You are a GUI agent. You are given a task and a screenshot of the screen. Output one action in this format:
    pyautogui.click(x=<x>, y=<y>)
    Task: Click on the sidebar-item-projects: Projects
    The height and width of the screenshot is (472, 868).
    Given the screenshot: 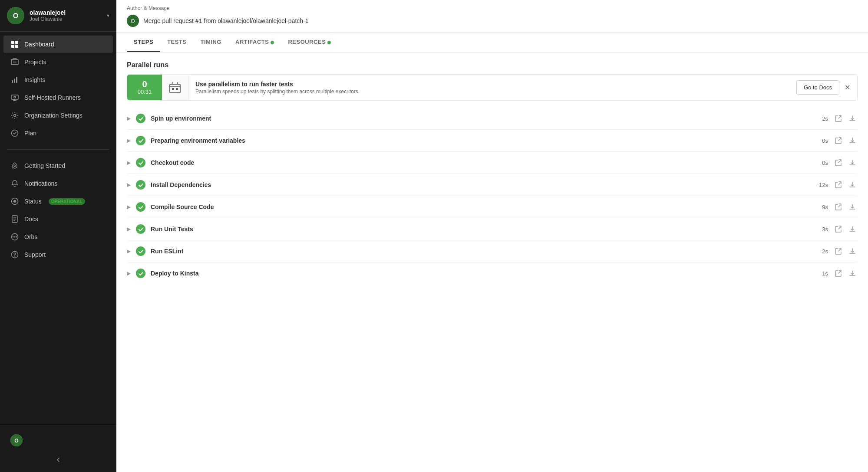 What is the action you would take?
    pyautogui.click(x=58, y=62)
    